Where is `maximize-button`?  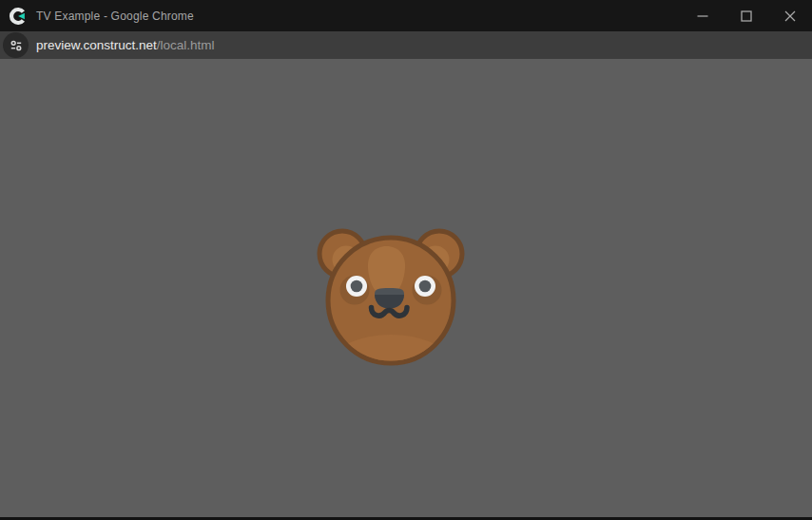 maximize-button is located at coordinates (746, 15).